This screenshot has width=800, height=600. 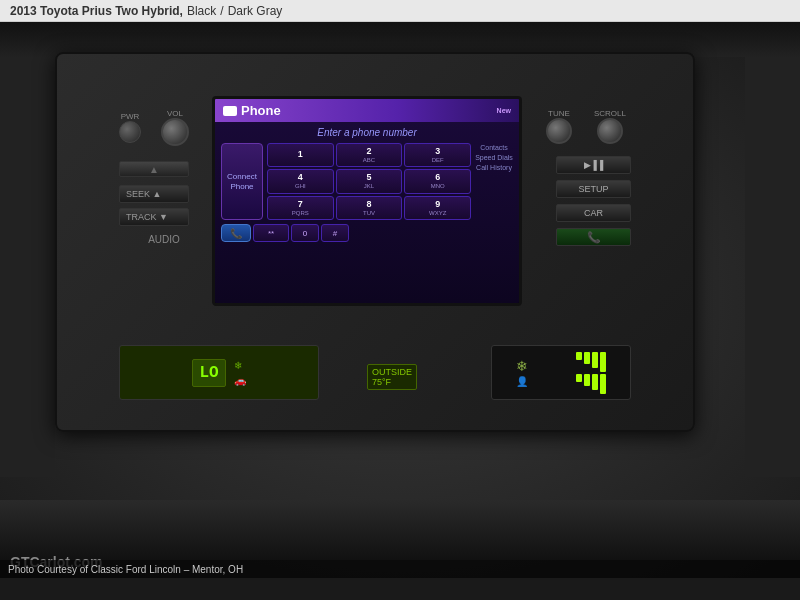 I want to click on speed-dials-button: Speed Dials, so click(x=494, y=158).